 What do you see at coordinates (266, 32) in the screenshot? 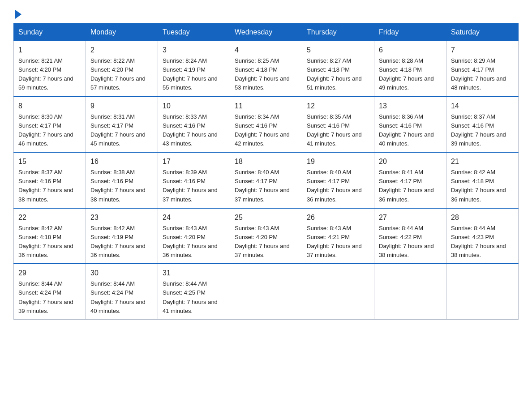
I see `weekday-header-row: SundayMondayTuesdayWednesdayThursdayFrid…` at bounding box center [266, 32].